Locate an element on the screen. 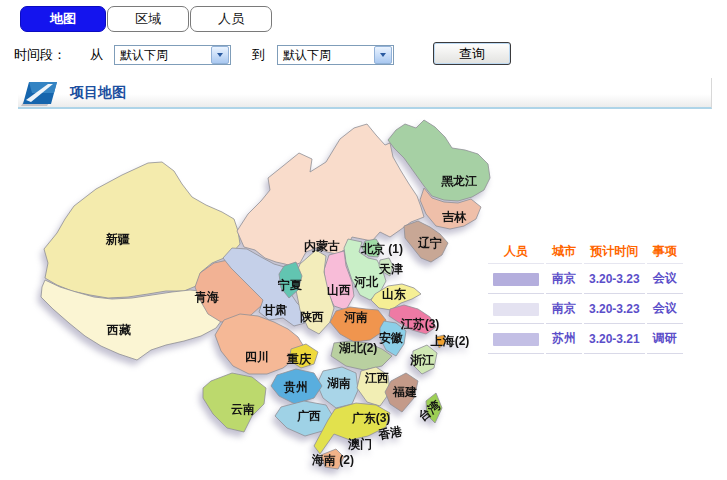 The image size is (727, 480). province-label-sichuan: 四川 is located at coordinates (257, 357).